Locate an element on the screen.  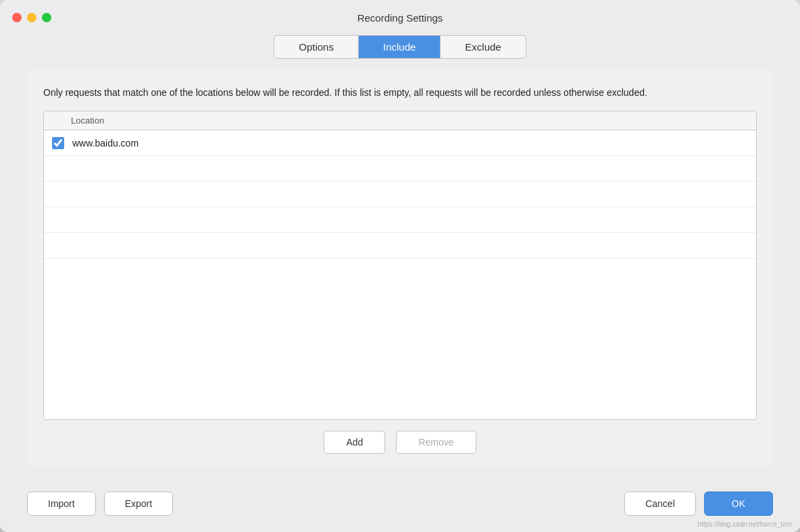
add-button: Add is located at coordinates (354, 442).